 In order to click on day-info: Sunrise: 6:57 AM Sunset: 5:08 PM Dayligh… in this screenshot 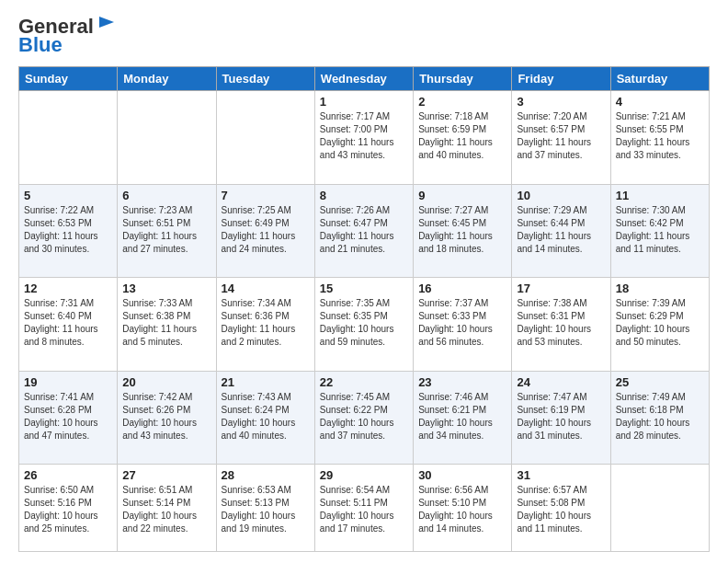, I will do `click(561, 510)`.